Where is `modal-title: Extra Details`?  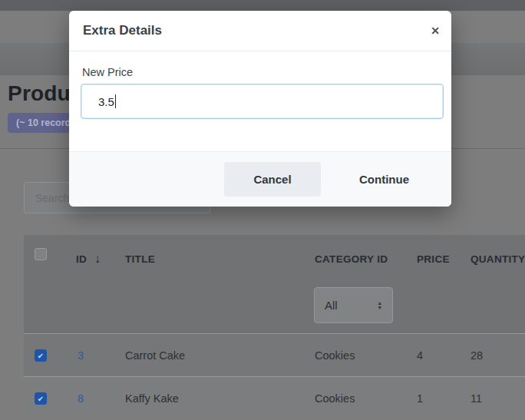 modal-title: Extra Details is located at coordinates (123, 31).